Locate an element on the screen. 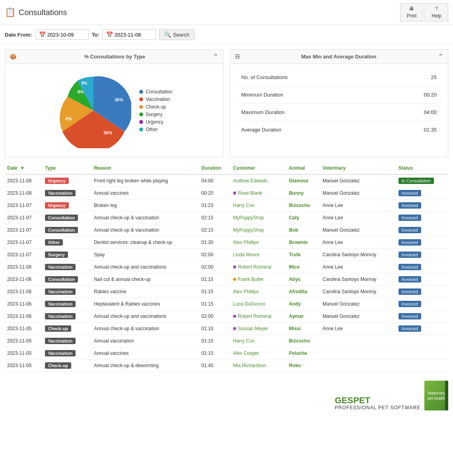 This screenshot has width=453, height=476. customer-link: Alex Cooper is located at coordinates (246, 353).